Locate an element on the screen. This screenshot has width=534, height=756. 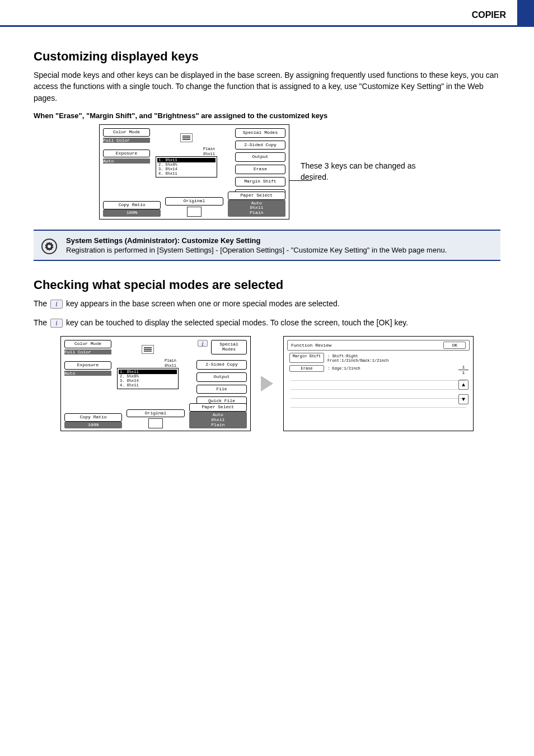
section1-body: Special mode keys and other keys can be … is located at coordinates (267, 86).